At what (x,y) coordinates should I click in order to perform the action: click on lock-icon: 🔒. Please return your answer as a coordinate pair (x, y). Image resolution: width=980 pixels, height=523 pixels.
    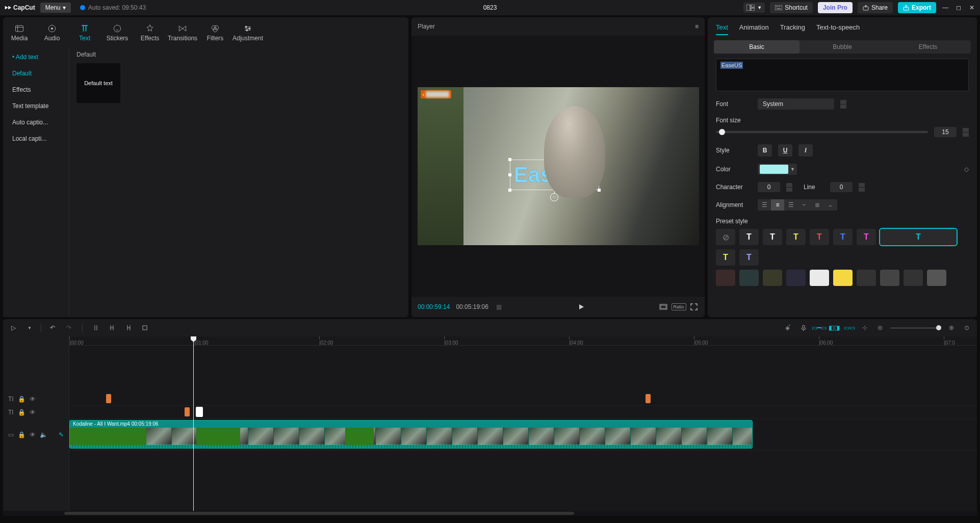
    Looking at the image, I should click on (21, 399).